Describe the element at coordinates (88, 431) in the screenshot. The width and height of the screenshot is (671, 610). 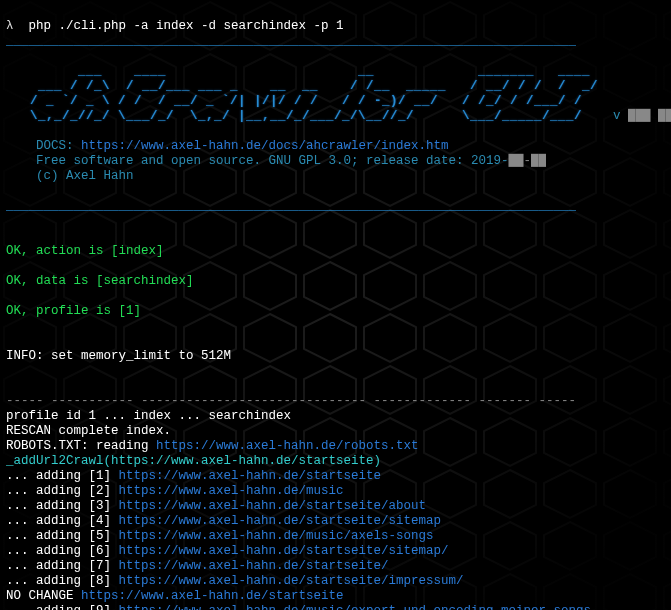
I see `rescan-line: RESCAN complete index.` at that location.